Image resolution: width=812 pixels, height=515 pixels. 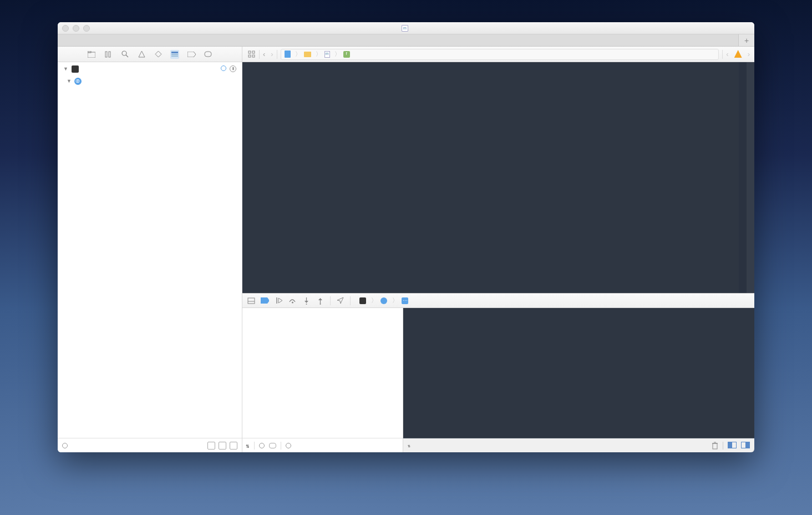 What do you see at coordinates (251, 301) in the screenshot?
I see `hide-debug-icon` at bounding box center [251, 301].